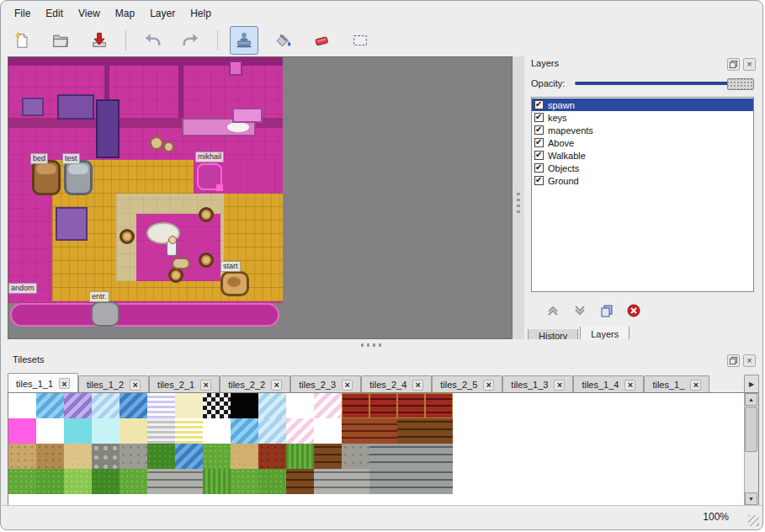 The width and height of the screenshot is (765, 532). Describe the element at coordinates (580, 311) in the screenshot. I see `lower-layer-button` at that location.